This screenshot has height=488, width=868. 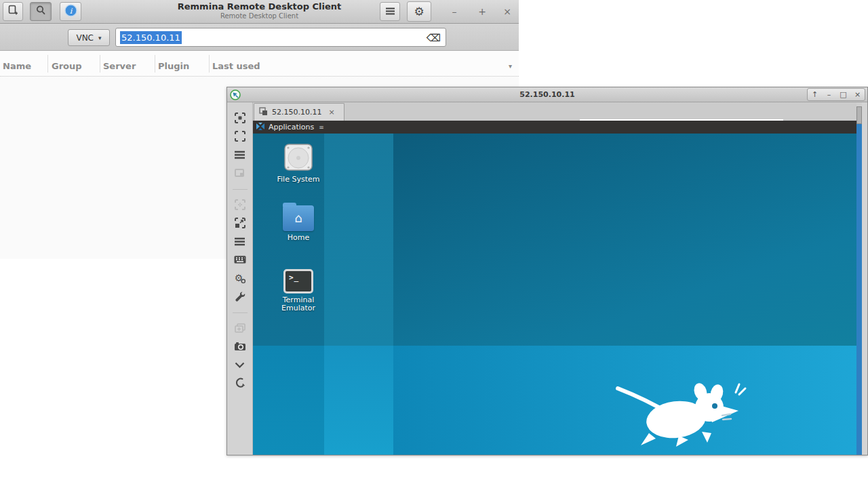 I want to click on scrollbar-thumb, so click(x=859, y=115).